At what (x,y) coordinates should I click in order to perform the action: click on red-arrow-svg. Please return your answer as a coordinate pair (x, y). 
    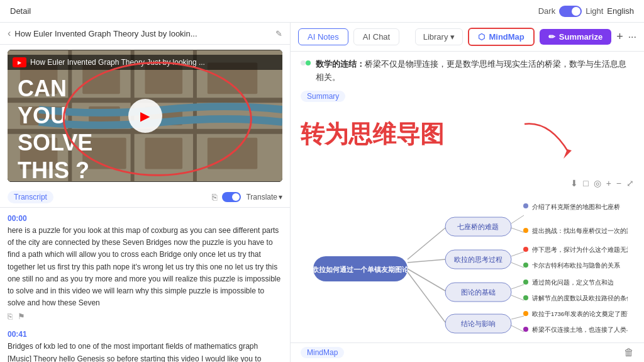
    Looking at the image, I should click on (547, 140).